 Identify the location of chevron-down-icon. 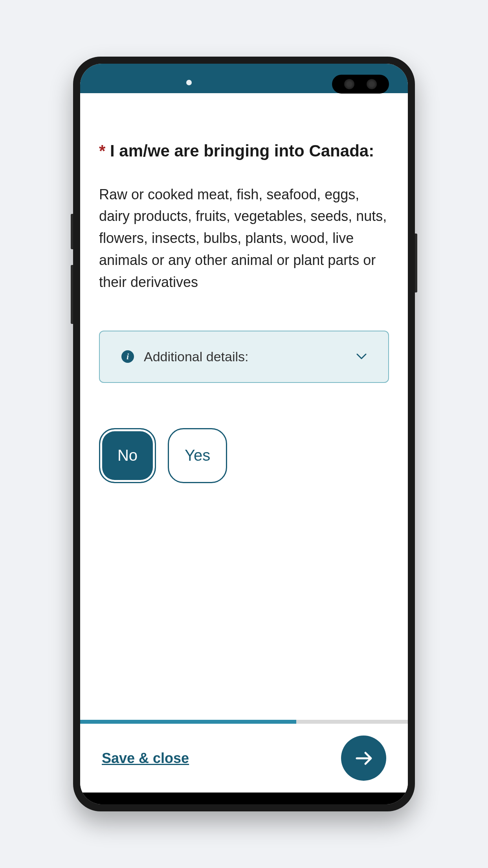
(361, 357).